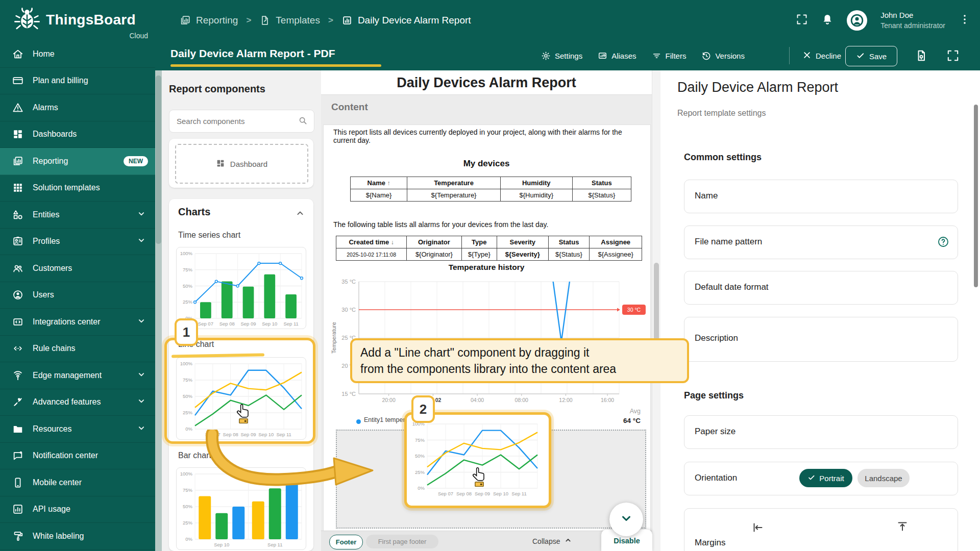 The width and height of the screenshot is (980, 551). What do you see at coordinates (78, 430) in the screenshot?
I see `sidebar-item-resources: Resources` at bounding box center [78, 430].